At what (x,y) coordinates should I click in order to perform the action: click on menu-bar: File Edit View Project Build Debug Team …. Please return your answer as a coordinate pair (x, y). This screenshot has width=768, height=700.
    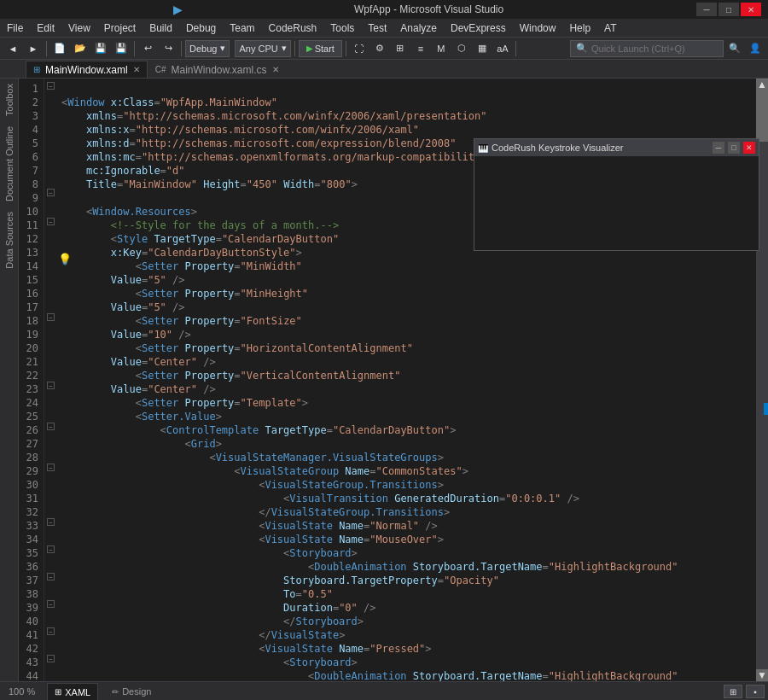
    Looking at the image, I should click on (384, 28).